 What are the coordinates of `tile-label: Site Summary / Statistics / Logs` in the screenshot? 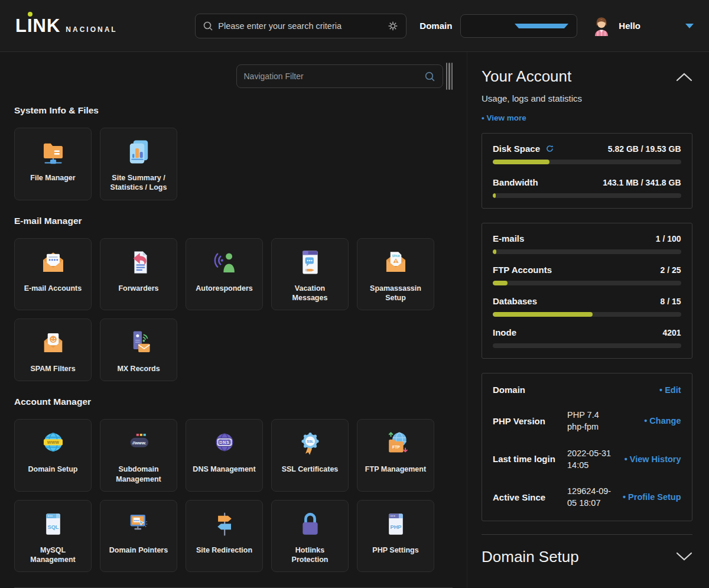 It's located at (138, 183).